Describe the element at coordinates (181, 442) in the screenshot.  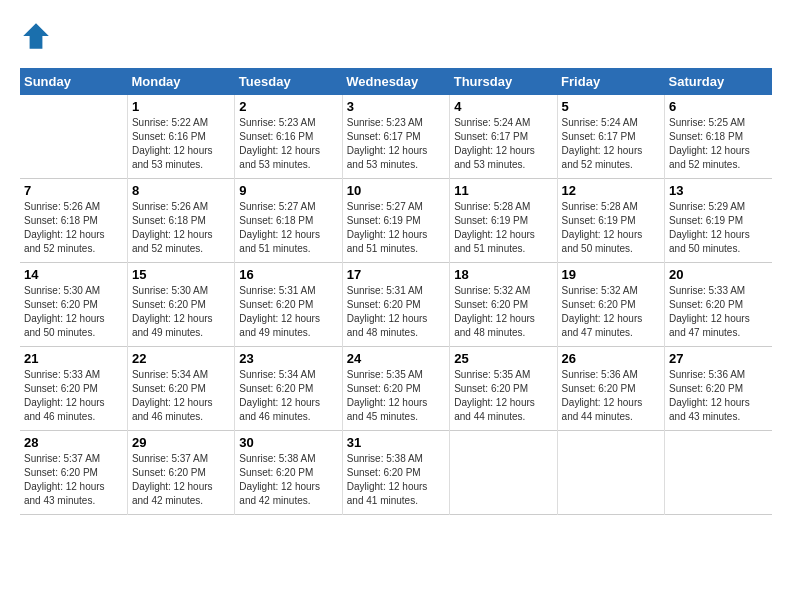
I see `day-number: 29` at that location.